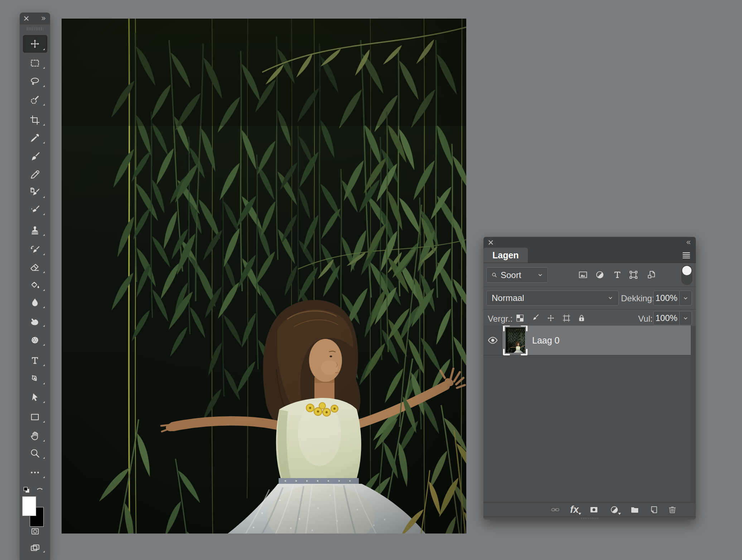  Describe the element at coordinates (35, 302) in the screenshot. I see `blur-tool` at that location.